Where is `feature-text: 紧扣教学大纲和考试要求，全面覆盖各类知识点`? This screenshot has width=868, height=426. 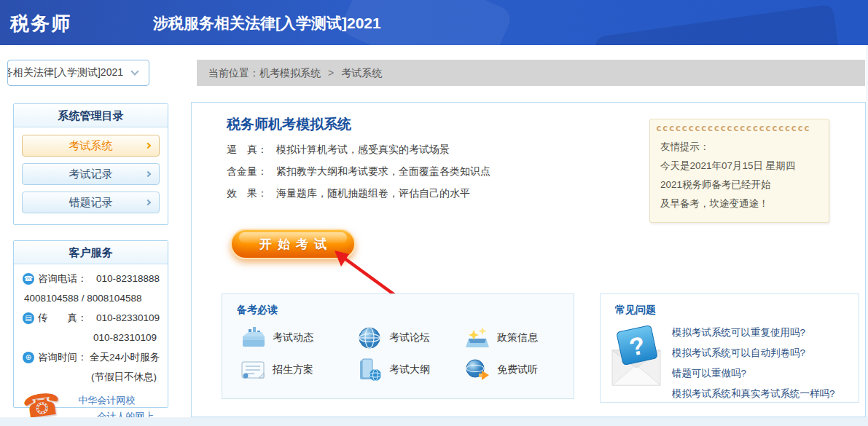
feature-text: 紧扣教学大纲和考试要求，全面覆盖各类知识点 is located at coordinates (383, 172).